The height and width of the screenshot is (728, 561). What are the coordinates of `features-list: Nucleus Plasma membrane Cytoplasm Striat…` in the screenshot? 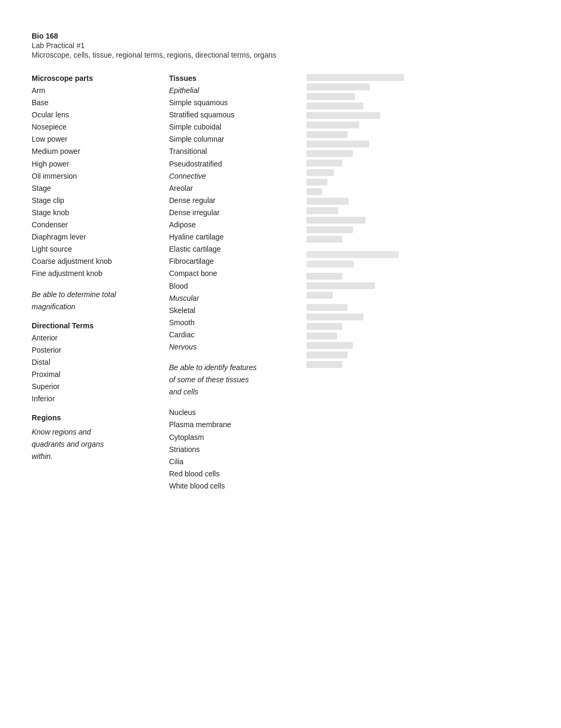 It's located at (238, 449).